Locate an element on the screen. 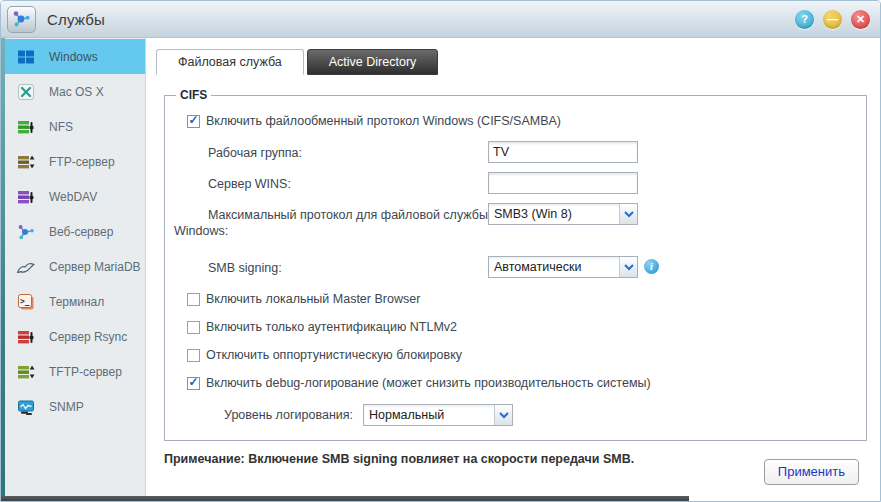 The width and height of the screenshot is (881, 502). sidebar-item-webdav: WebDAV is located at coordinates (73, 196).